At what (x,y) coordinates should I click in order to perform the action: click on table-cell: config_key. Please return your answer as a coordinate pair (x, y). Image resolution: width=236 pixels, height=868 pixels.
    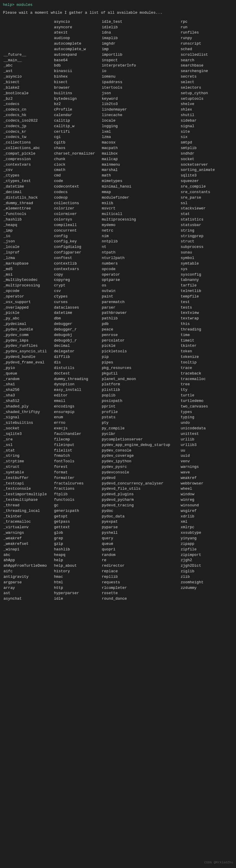
    Looking at the image, I should click on (77, 242).